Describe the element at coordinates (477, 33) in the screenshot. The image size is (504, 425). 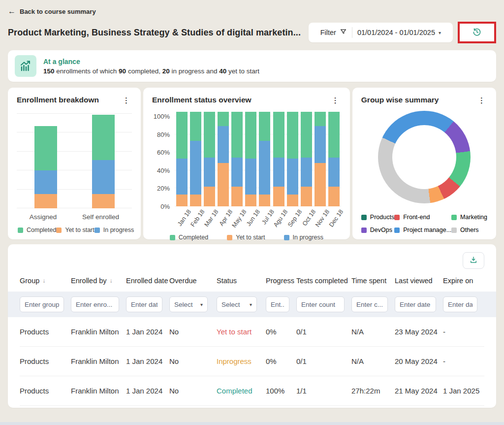
I see `history-clock-icon` at that location.